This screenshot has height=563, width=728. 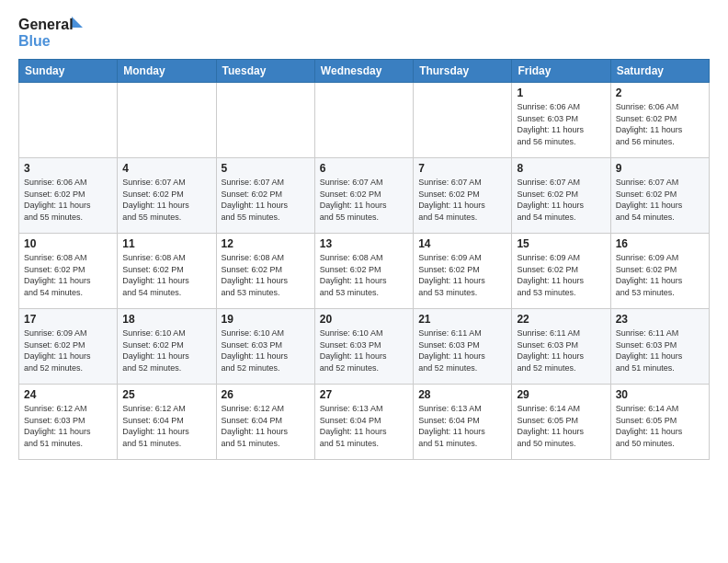 What do you see at coordinates (561, 124) in the screenshot?
I see `day-info: Sunrise: 6:06 AM Sunset: 6:03 PM Dayligh…` at bounding box center [561, 124].